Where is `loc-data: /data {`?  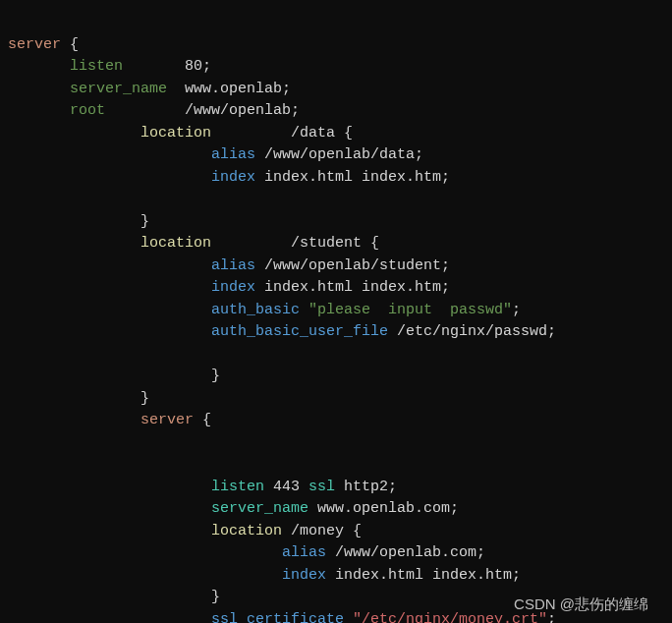 loc-data: /data { is located at coordinates (282, 134).